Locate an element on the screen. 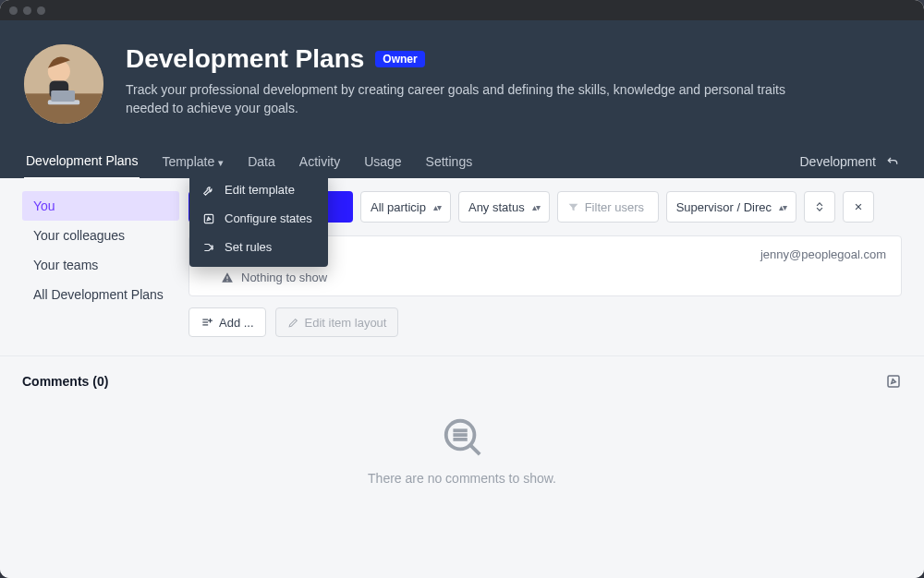 This screenshot has height=578, width=924. sidenav-item-you: You is located at coordinates (101, 206).